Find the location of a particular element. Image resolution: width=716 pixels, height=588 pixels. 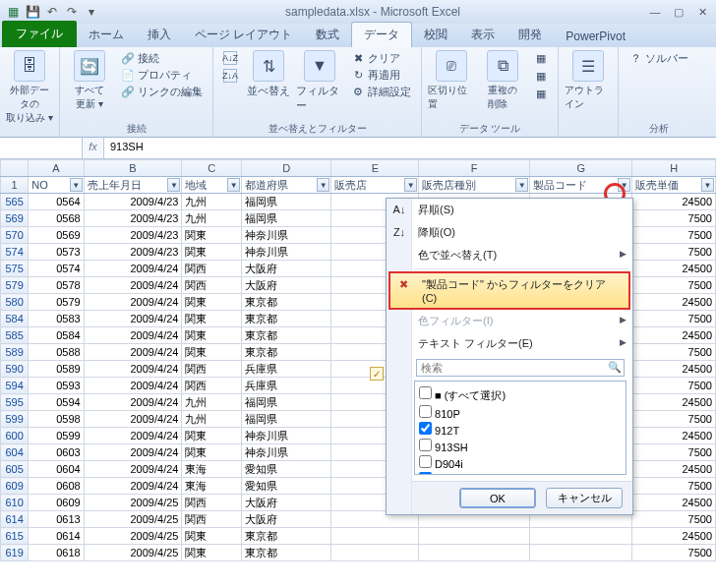

menu-sort-asc: A↓昇順(S) is located at coordinates (509, 210).